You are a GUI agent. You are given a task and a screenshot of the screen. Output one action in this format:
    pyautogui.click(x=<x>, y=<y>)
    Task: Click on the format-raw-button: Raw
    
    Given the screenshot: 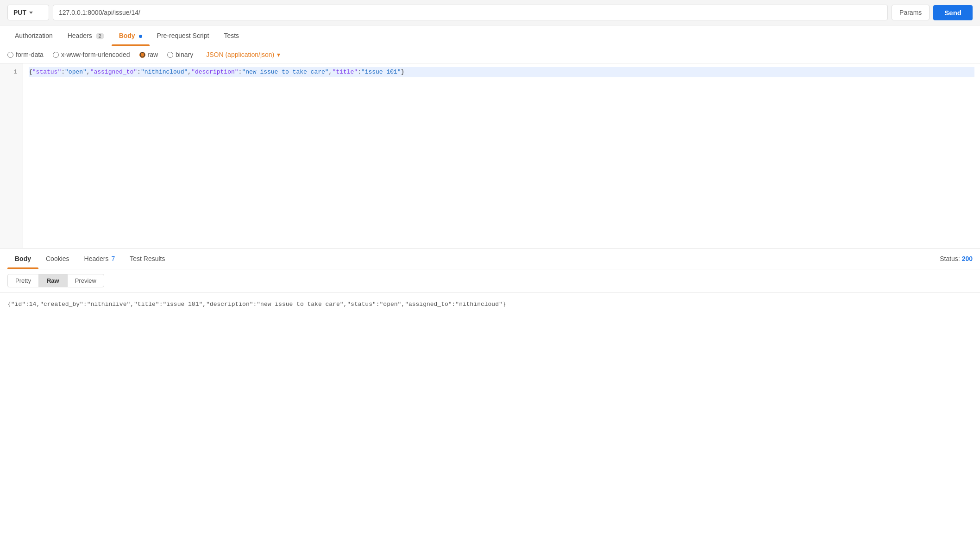 What is the action you would take?
    pyautogui.click(x=53, y=280)
    